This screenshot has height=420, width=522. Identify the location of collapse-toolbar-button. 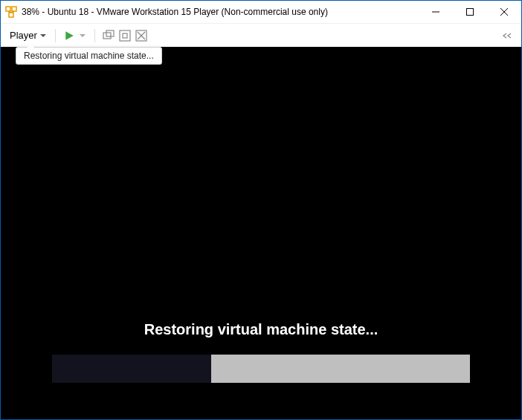
(508, 36).